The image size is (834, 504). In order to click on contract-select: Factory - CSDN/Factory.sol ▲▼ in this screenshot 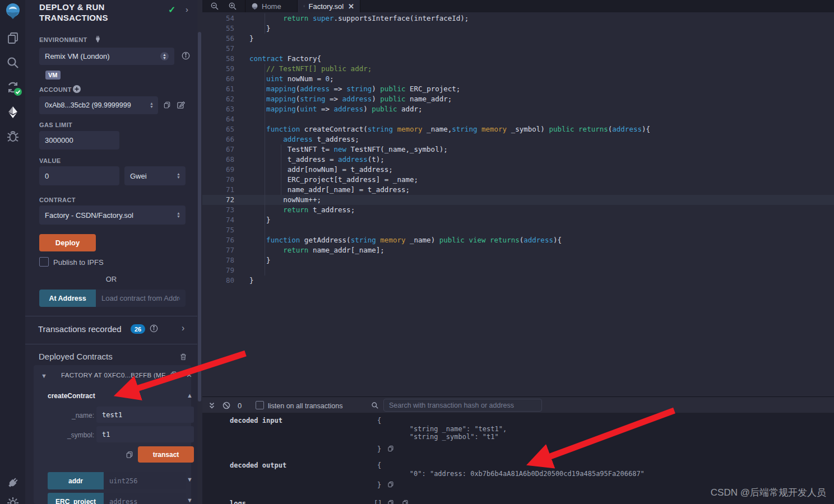, I will do `click(112, 215)`.